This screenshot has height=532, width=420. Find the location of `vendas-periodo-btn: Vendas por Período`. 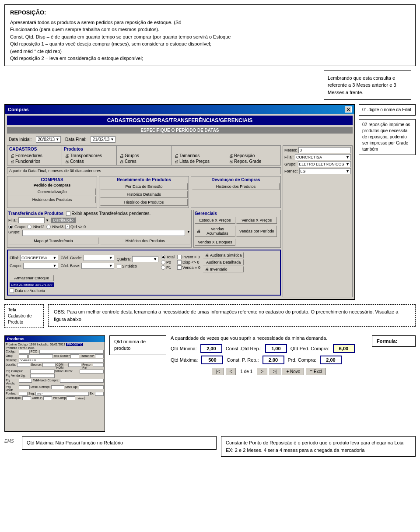

vendas-periodo-btn: Vendas por Período is located at coordinates (256, 231).